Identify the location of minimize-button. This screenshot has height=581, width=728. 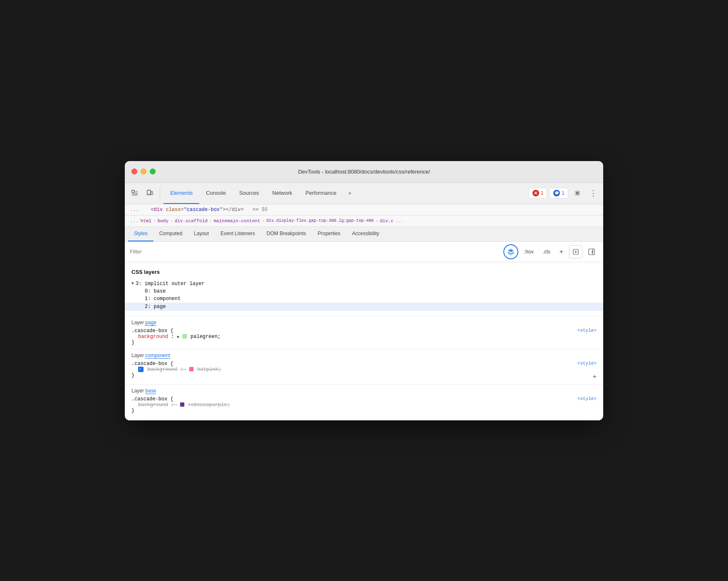
(144, 171).